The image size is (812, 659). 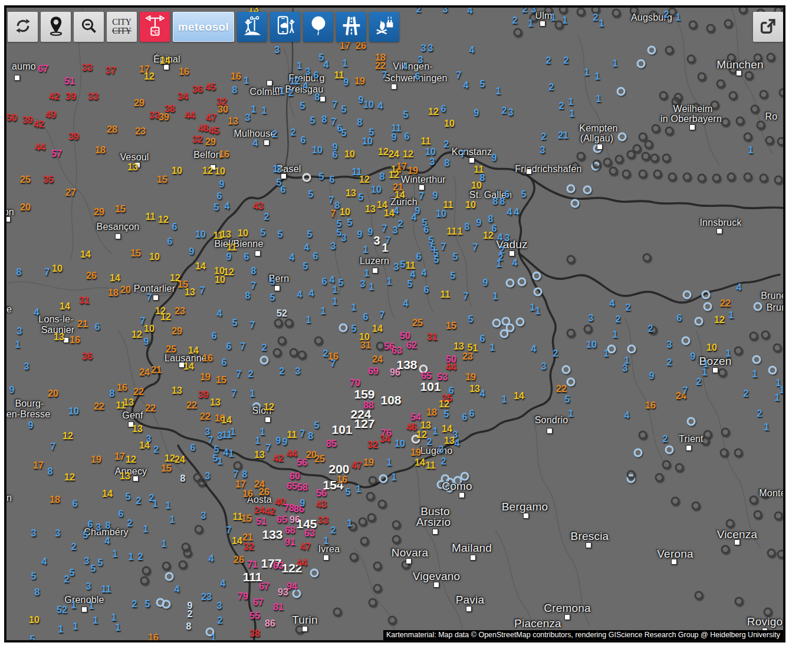 What do you see at coordinates (198, 140) in the screenshot?
I see `station-value: 32` at bounding box center [198, 140].